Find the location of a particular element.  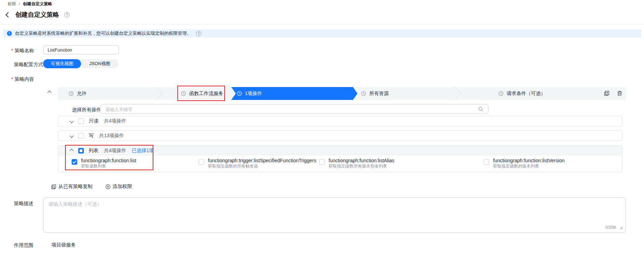

info-banner: i 自定义策略是对系统策略的扩展和补充，您可以创建自定义策略以实现定制的权限管理… is located at coordinates (322, 33).